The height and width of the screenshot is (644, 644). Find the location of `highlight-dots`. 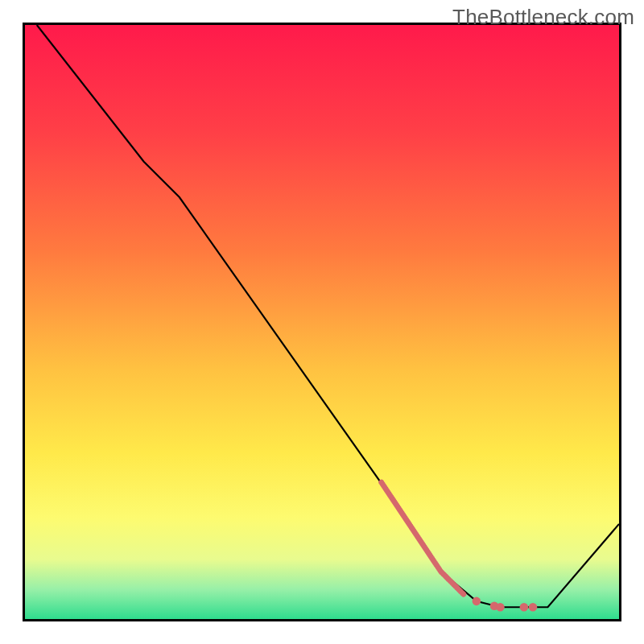

highlight-dots is located at coordinates (506, 605).